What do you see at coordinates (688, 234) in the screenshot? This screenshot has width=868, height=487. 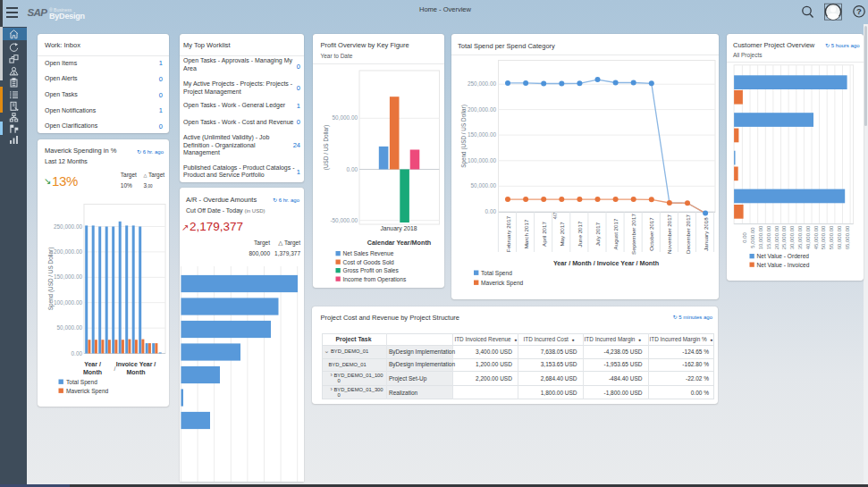 I see `svg-text: December 2017` at bounding box center [688, 234].